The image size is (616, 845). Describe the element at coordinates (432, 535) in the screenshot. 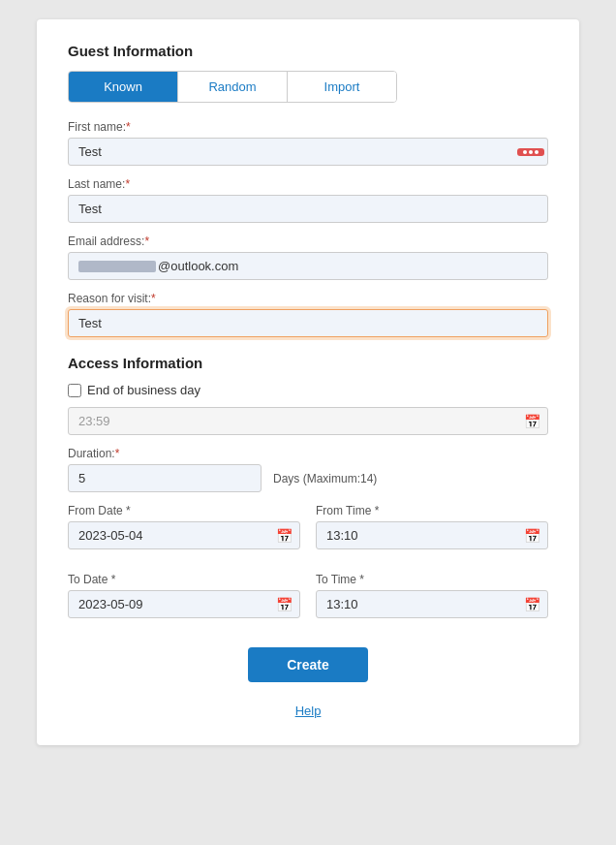

I see `from-time-wrapper: 📅` at that location.